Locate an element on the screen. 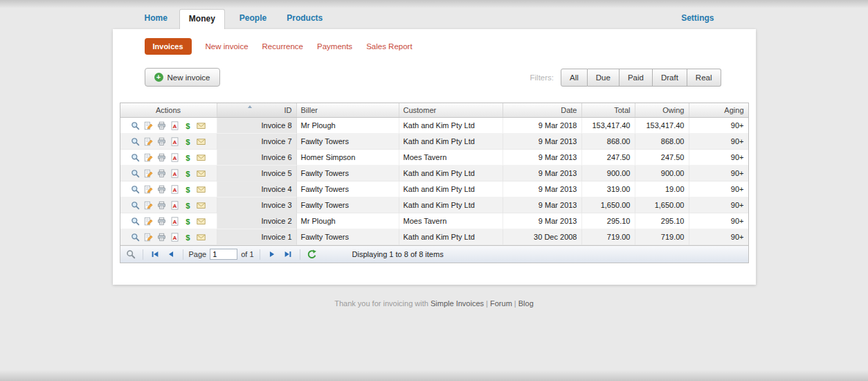  next-page-button is located at coordinates (272, 254).